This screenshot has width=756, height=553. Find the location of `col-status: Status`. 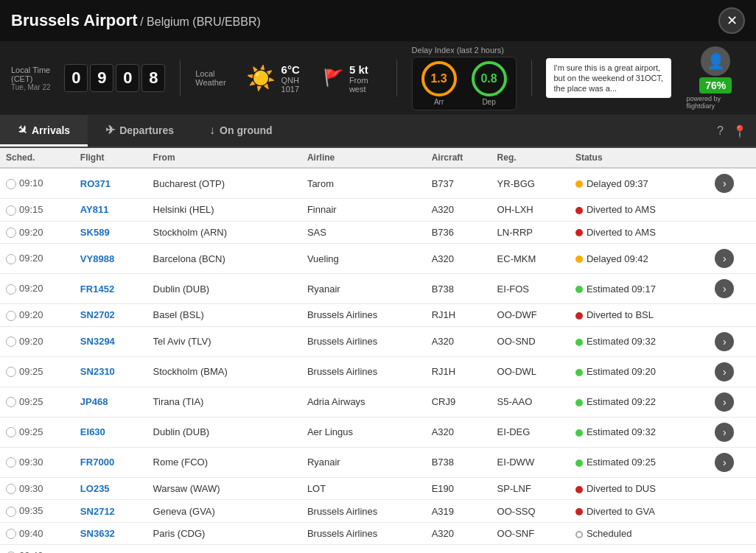

col-status: Status is located at coordinates (640, 158).